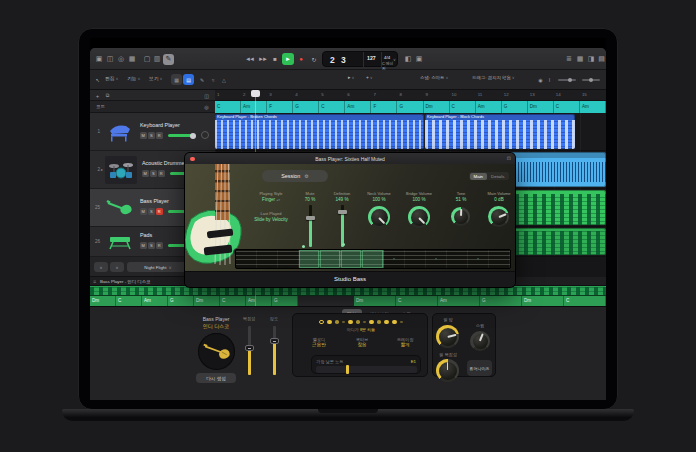  What do you see at coordinates (480, 368) in the screenshot?
I see `humanize-button: 휴머나이즈` at bounding box center [480, 368].